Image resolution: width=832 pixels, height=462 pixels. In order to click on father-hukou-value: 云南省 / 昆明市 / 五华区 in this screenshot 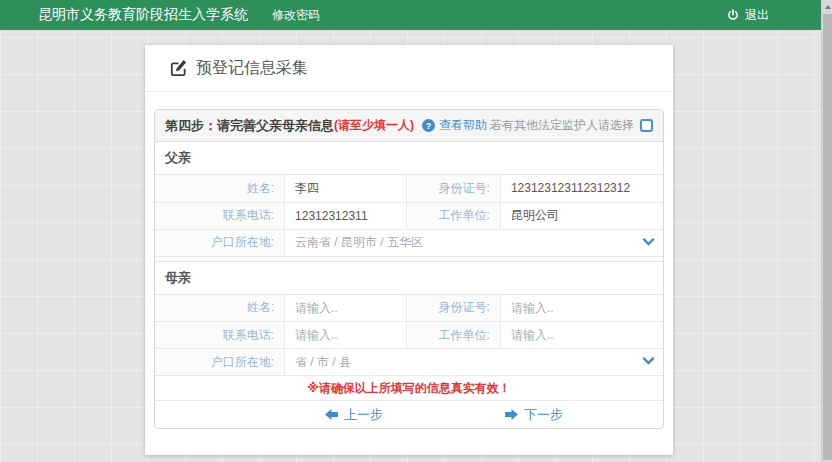, I will do `click(359, 242)`.